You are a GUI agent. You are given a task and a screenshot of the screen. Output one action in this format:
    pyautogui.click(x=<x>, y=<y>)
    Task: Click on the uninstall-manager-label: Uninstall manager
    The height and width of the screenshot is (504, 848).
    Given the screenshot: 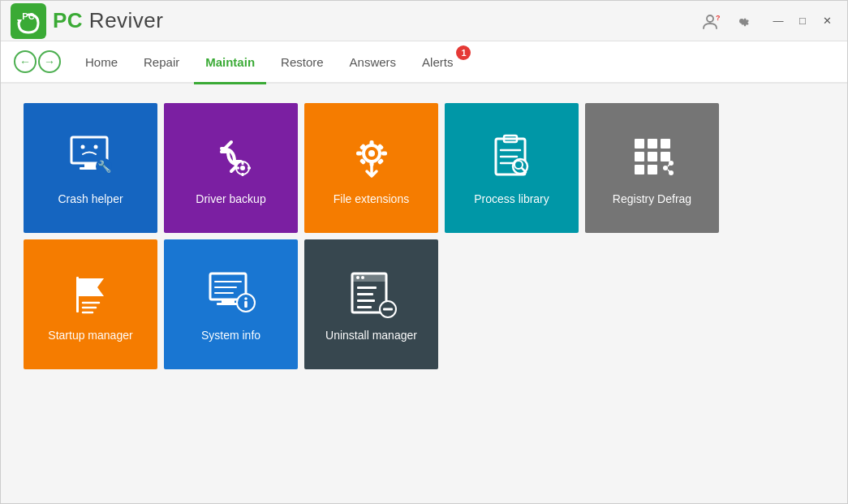 What is the action you would take?
    pyautogui.click(x=372, y=336)
    